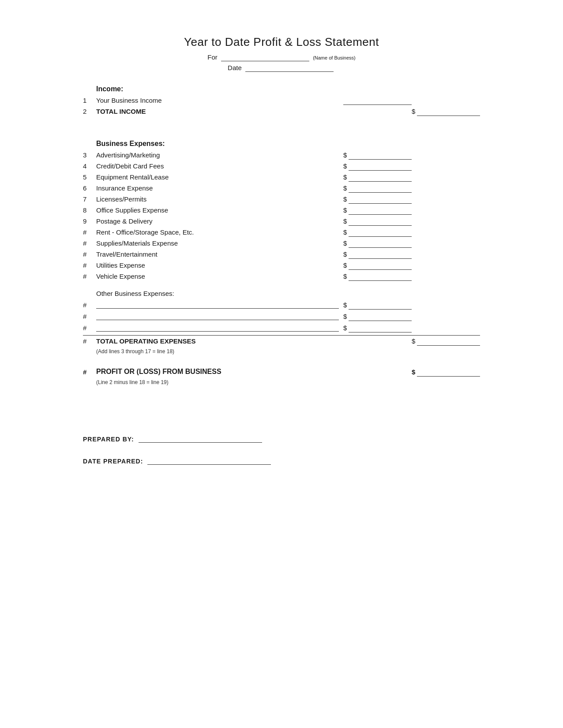 Image resolution: width=563 pixels, height=728 pixels. What do you see at coordinates (378, 255) in the screenshot?
I see `expense-mid-12: $` at bounding box center [378, 255].